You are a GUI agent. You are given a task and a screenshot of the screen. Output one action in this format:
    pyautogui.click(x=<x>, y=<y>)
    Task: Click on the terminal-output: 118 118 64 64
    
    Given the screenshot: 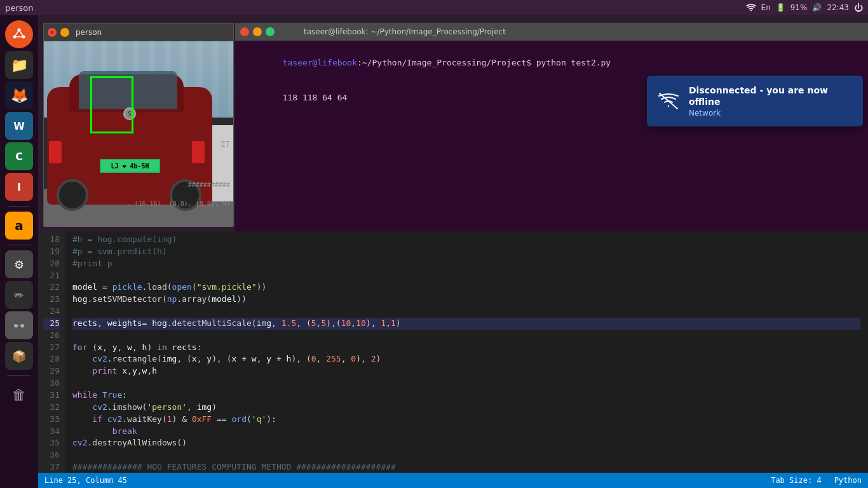 What is the action you would take?
    pyautogui.click(x=315, y=98)
    